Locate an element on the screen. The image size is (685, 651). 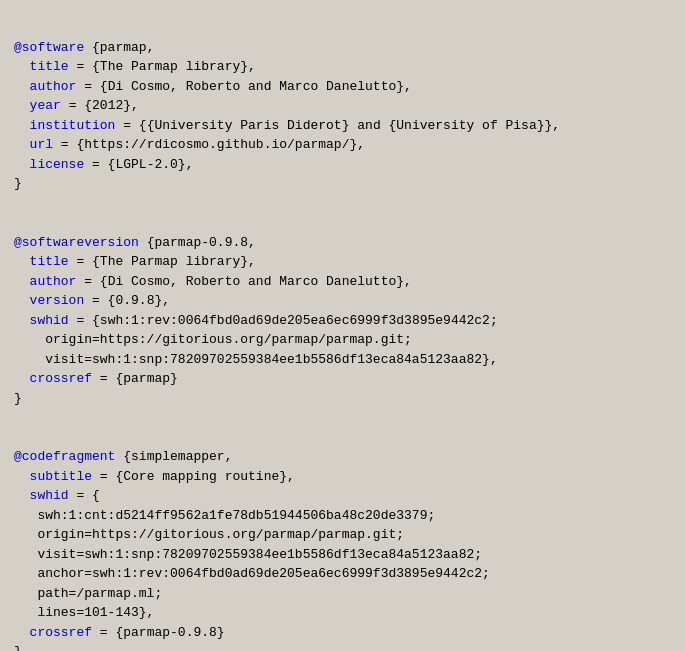
entry-type-softwareversion: @softwareversion is located at coordinates (76, 242).